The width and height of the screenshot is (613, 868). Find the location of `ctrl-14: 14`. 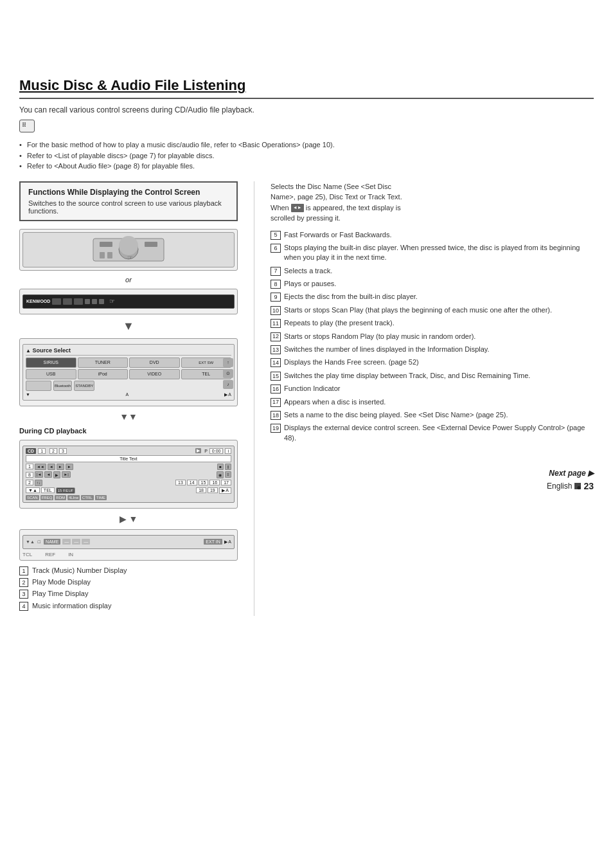

ctrl-14: 14 is located at coordinates (192, 482).